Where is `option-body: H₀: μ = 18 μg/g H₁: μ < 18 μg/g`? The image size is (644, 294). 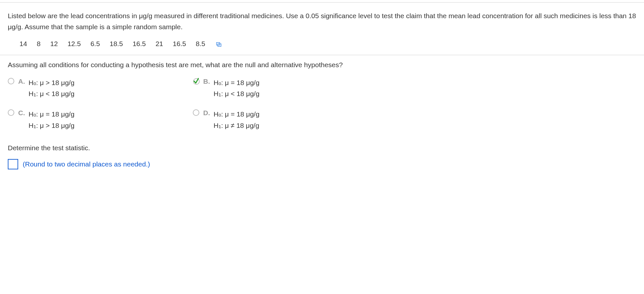
option-body: H₀: μ = 18 μg/g H₁: μ < 18 μg/g is located at coordinates (236, 88).